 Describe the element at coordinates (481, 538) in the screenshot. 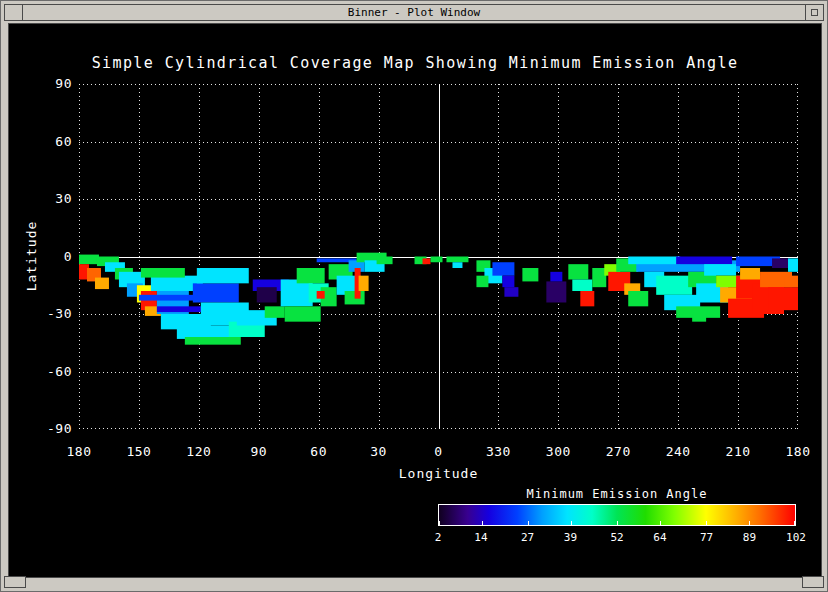

I see `colorbar-tick-label: 14` at that location.